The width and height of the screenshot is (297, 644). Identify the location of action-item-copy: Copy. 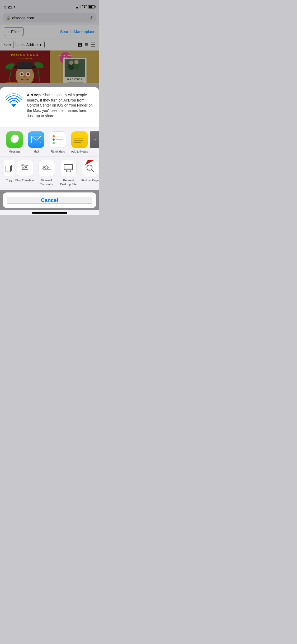
(9, 173).